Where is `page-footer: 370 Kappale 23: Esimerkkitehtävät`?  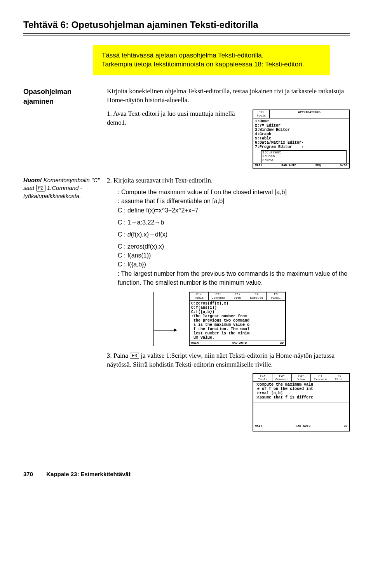 page-footer: 370 Kappale 23: Esimerkkitehtävät is located at coordinates (186, 474).